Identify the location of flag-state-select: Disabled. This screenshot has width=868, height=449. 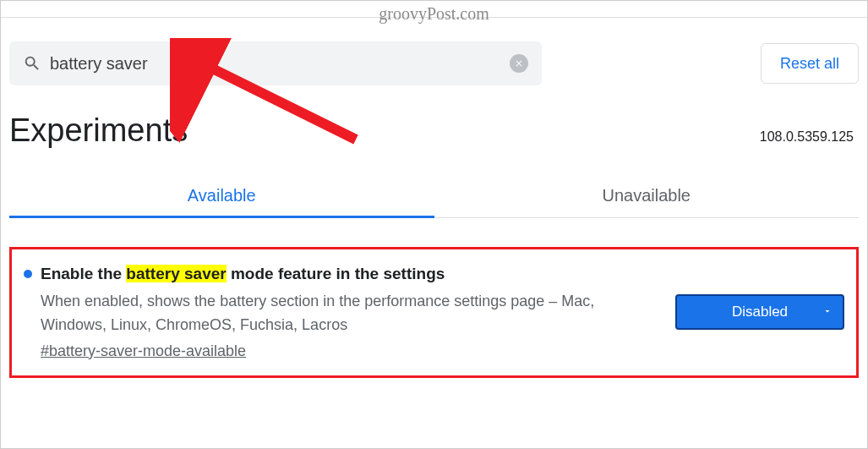
(760, 312).